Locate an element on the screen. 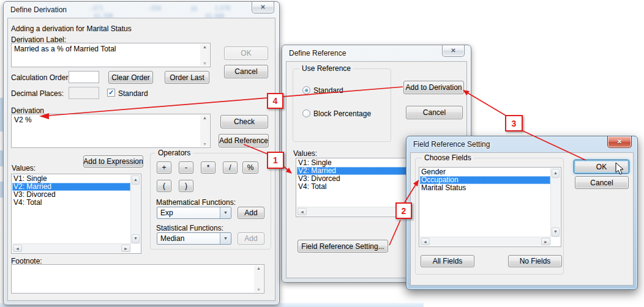 The height and width of the screenshot is (307, 644). horizontal-scrollbar: ◄ is located at coordinates (353, 212).